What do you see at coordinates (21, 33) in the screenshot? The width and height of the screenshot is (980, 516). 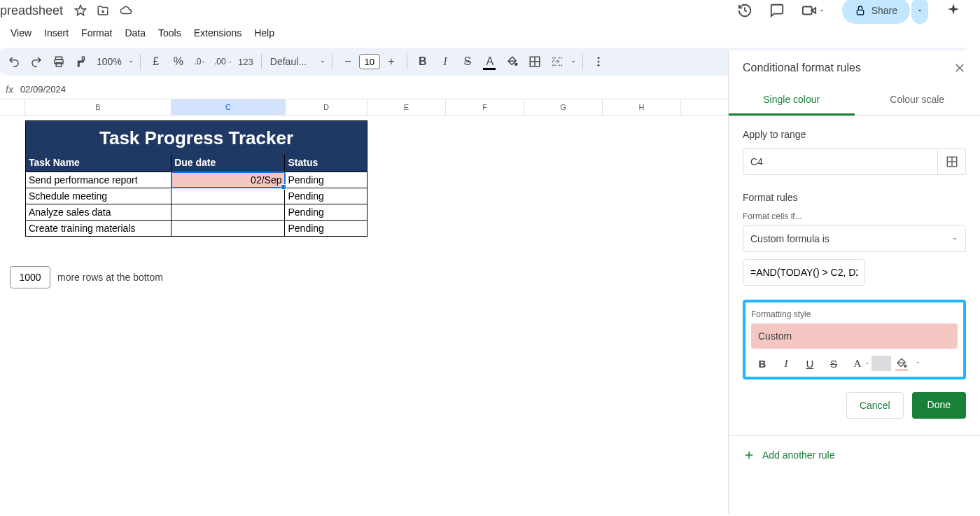 I see `menu-view: View` at bounding box center [21, 33].